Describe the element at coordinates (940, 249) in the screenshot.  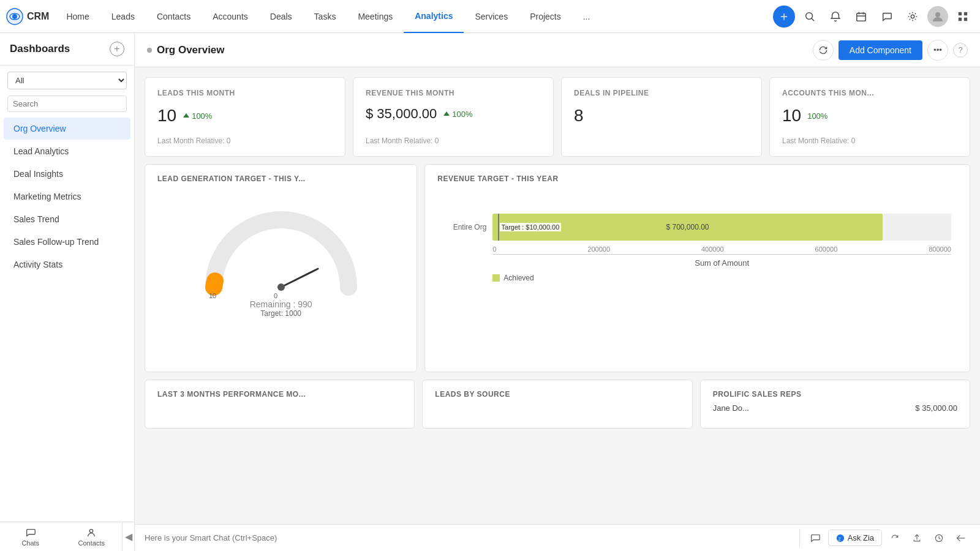
I see `x-tick-800k: 800000` at that location.